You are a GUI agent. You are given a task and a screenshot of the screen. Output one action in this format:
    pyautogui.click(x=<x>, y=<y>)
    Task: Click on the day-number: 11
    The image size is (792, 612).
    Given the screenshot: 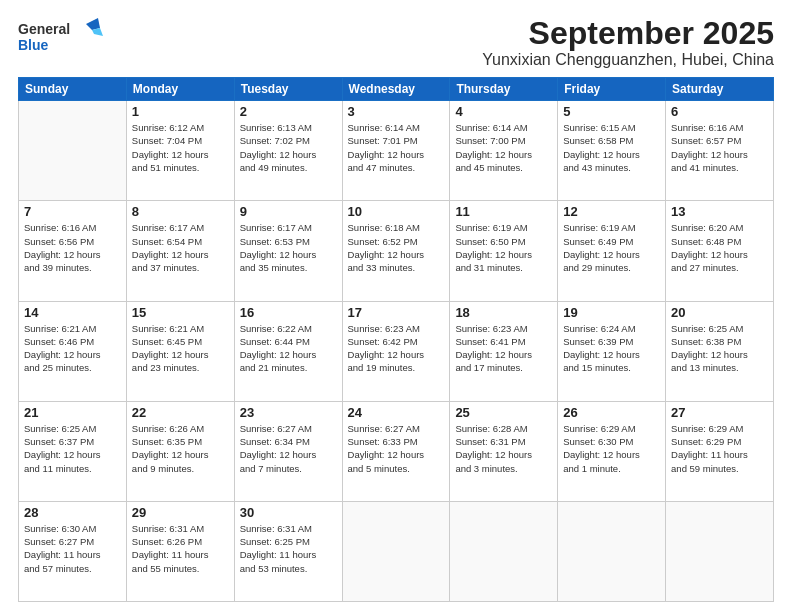 What is the action you would take?
    pyautogui.click(x=504, y=212)
    